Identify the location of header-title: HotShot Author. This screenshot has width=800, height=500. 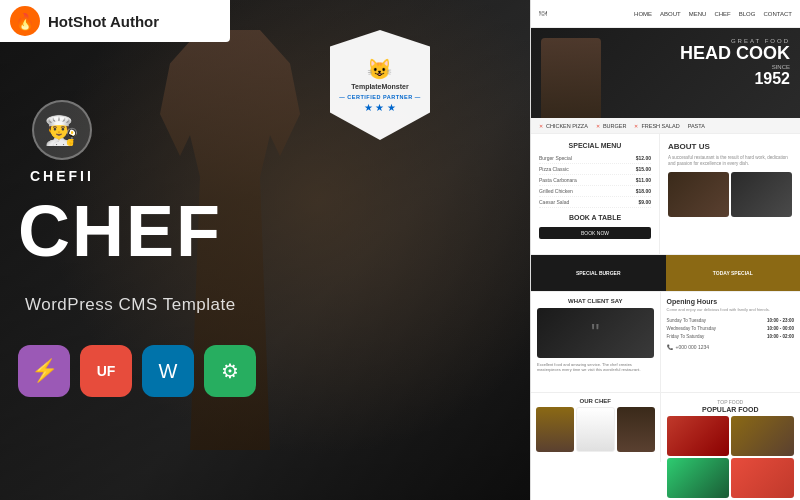
(104, 22).